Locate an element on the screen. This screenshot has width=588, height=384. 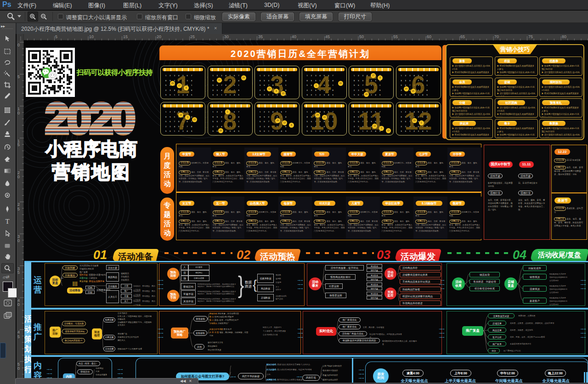
svg-text: 55 is located at coordinates (396, 37).